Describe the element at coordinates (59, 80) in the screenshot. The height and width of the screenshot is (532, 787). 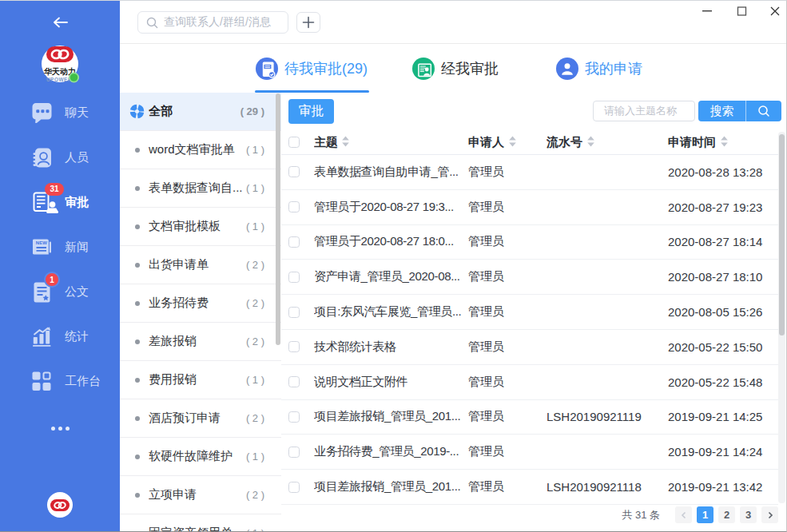
I see `svg-text: UPOWER` at that location.